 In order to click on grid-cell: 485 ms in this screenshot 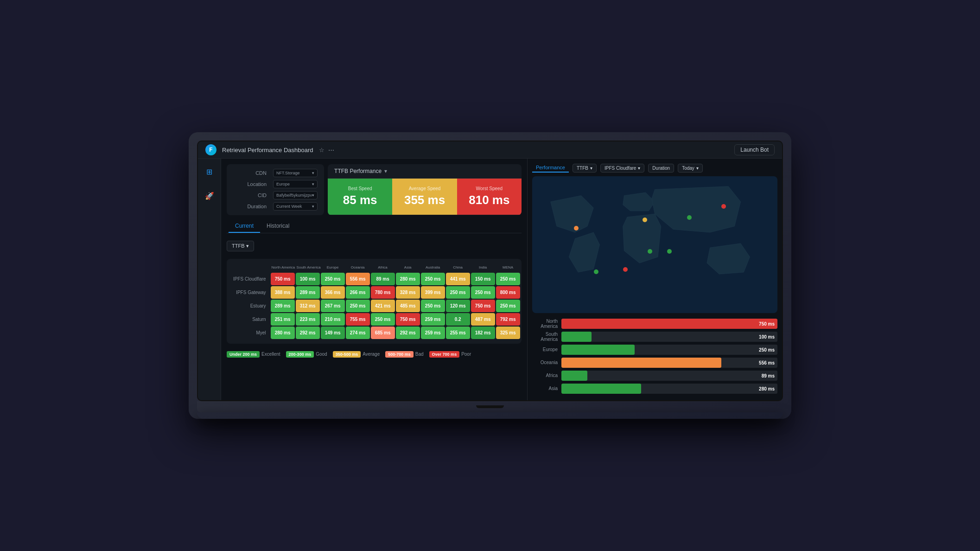, I will do `click(408, 306)`.